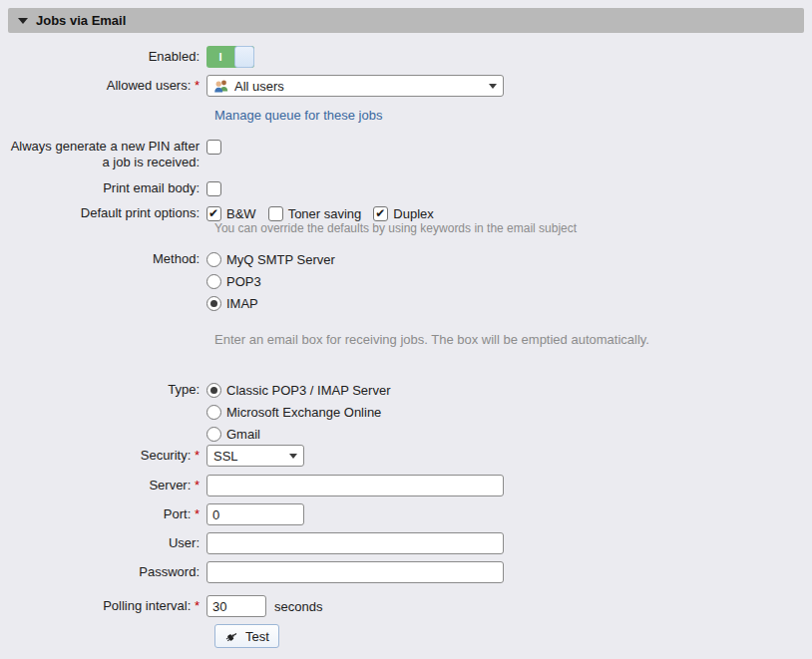 The image size is (812, 659). What do you see at coordinates (406, 486) in the screenshot?
I see `server-row: Server: *` at bounding box center [406, 486].